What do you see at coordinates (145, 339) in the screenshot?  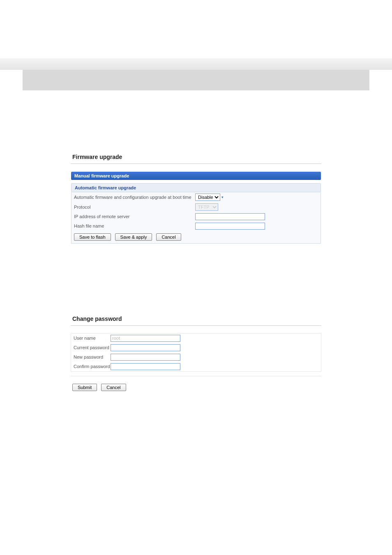 I see `cp-username-input` at bounding box center [145, 339].